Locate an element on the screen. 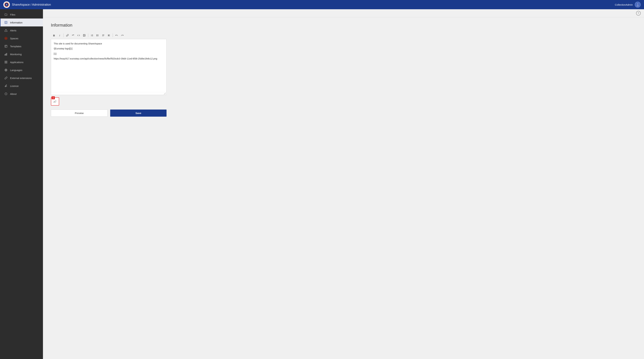 The height and width of the screenshot is (359, 644). editor-line-3: [1]: is located at coordinates (109, 54).